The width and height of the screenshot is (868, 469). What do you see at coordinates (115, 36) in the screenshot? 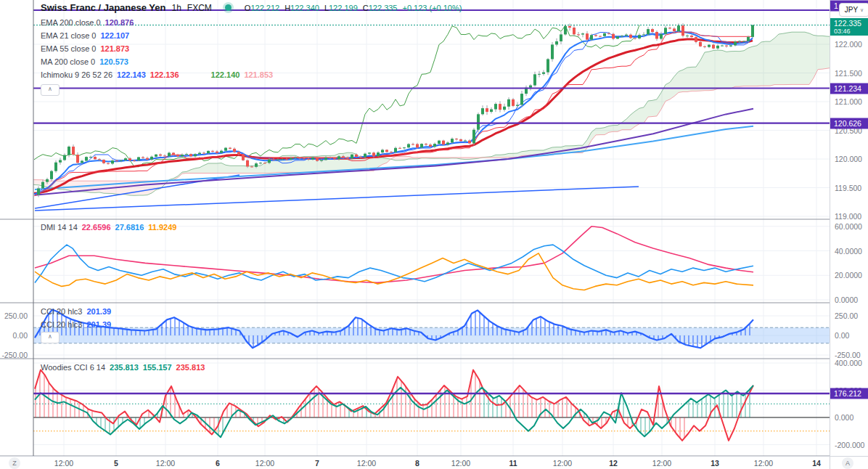
I see `legend-value: 122.107` at bounding box center [115, 36].